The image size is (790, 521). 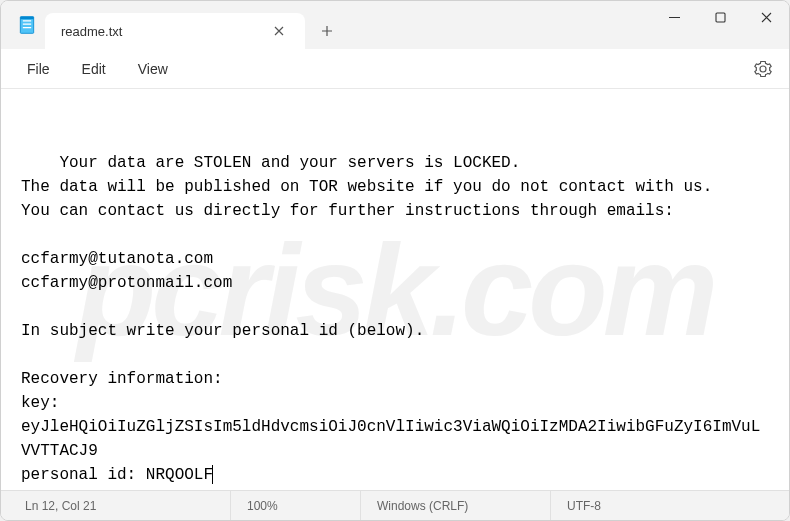 What do you see at coordinates (584, 506) in the screenshot?
I see `status-encoding: UTF-8` at bounding box center [584, 506].